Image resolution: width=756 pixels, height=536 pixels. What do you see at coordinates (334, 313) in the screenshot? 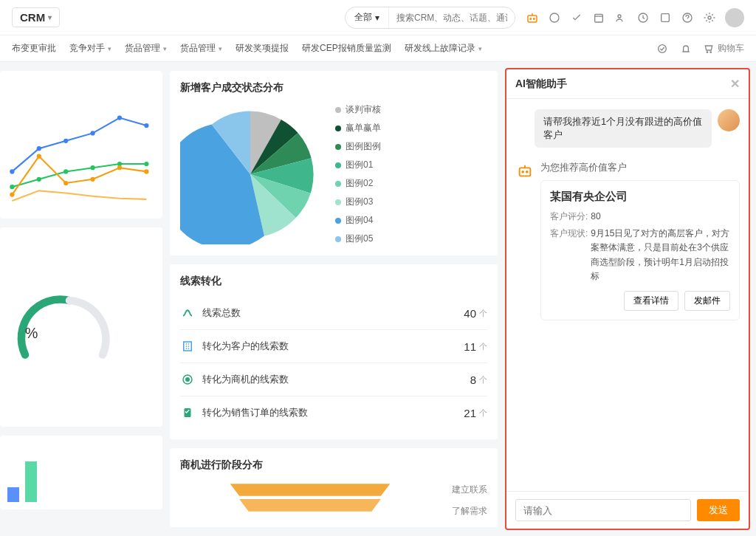
I see `conversion-row: 线索总数 40 个` at bounding box center [334, 313].